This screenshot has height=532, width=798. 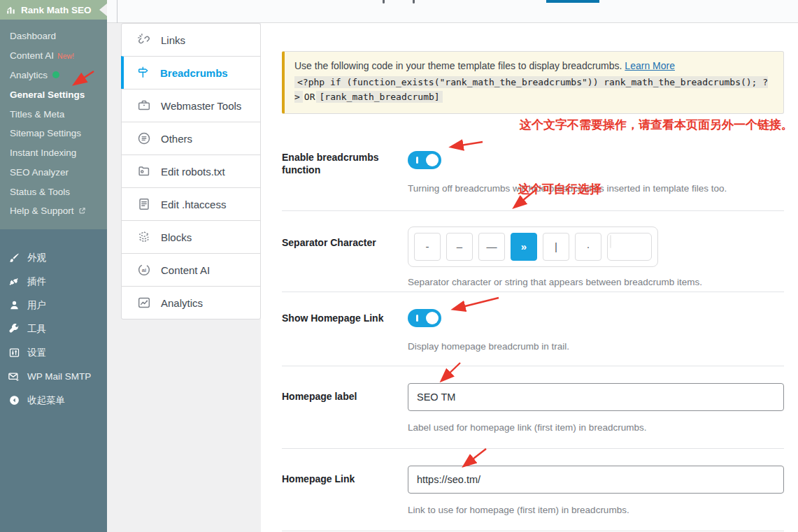 I want to click on sidebar-item-instant-indexing: Instant Indexing, so click(x=53, y=153).